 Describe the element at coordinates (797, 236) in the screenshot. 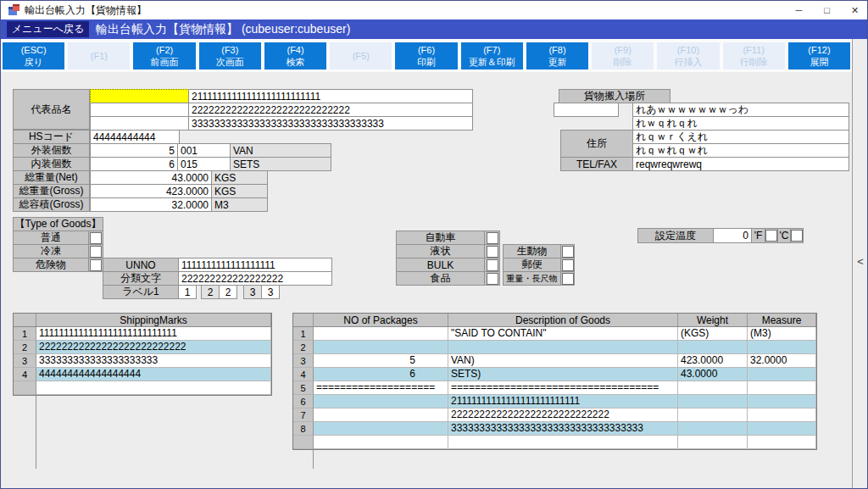

I see `celsius-checkbox` at that location.